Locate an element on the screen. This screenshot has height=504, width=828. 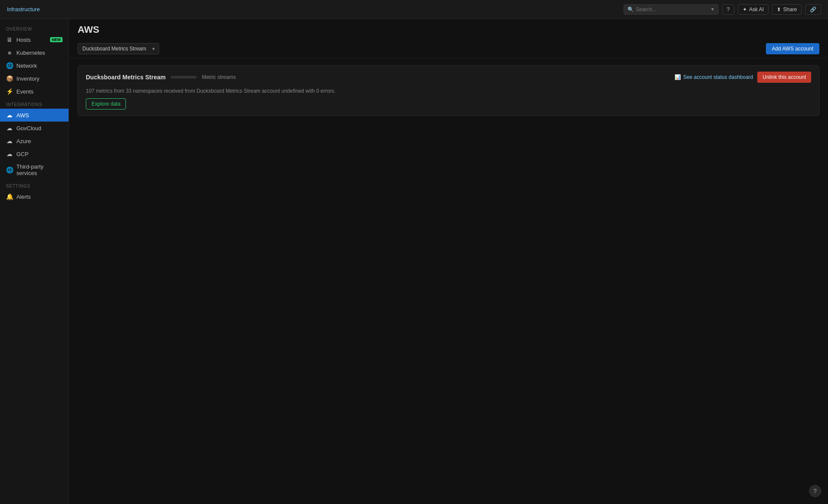
metric-streams-tab: Metric streams is located at coordinates (219, 77).